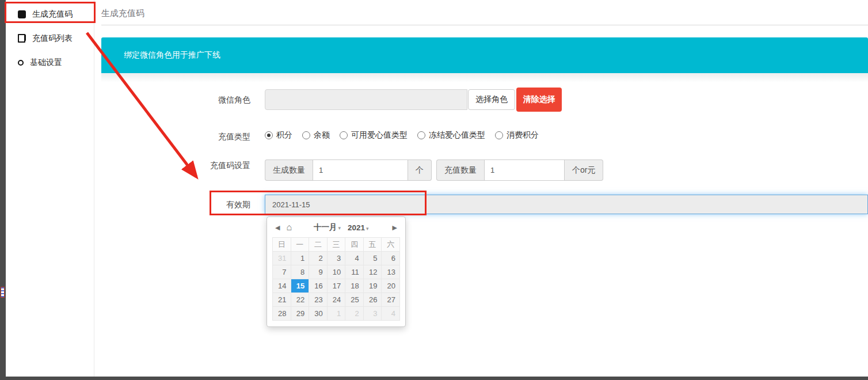 This screenshot has height=380, width=868. Describe the element at coordinates (318, 272) in the screenshot. I see `calendar-day: 9` at that location.